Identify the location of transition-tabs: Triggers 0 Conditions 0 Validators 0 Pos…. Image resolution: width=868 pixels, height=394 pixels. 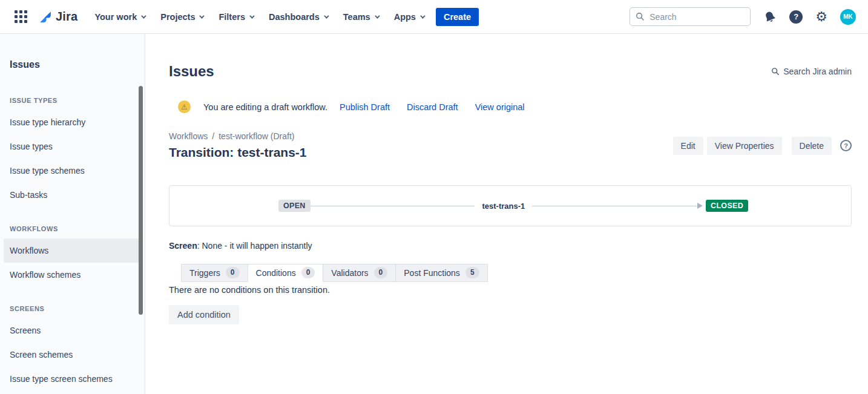
(516, 273).